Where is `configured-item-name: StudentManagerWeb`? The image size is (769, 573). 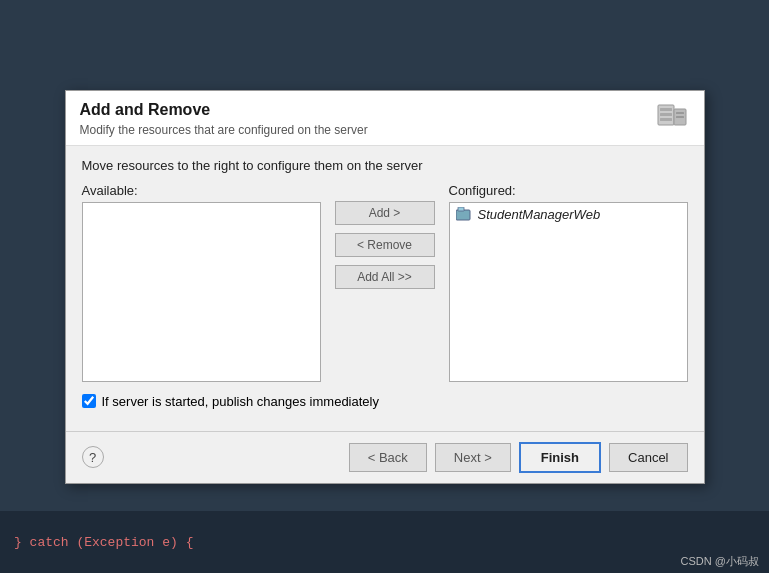
configured-item-name: StudentManagerWeb is located at coordinates (540, 214).